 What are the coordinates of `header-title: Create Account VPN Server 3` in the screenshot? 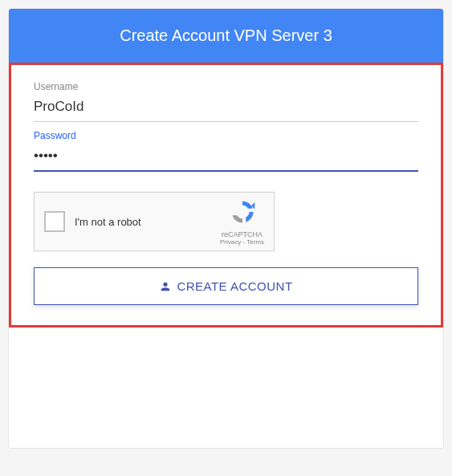 It's located at (226, 35).